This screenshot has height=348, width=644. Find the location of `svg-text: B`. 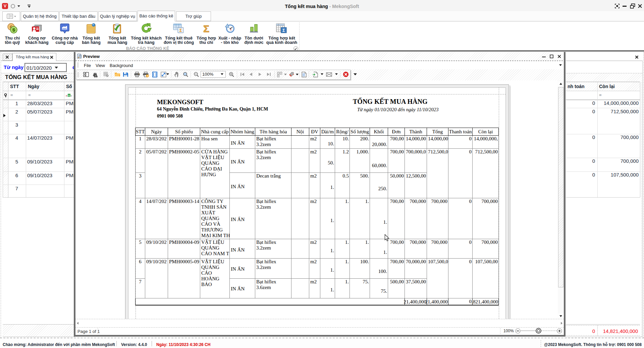

svg-text: B is located at coordinates (69, 96).